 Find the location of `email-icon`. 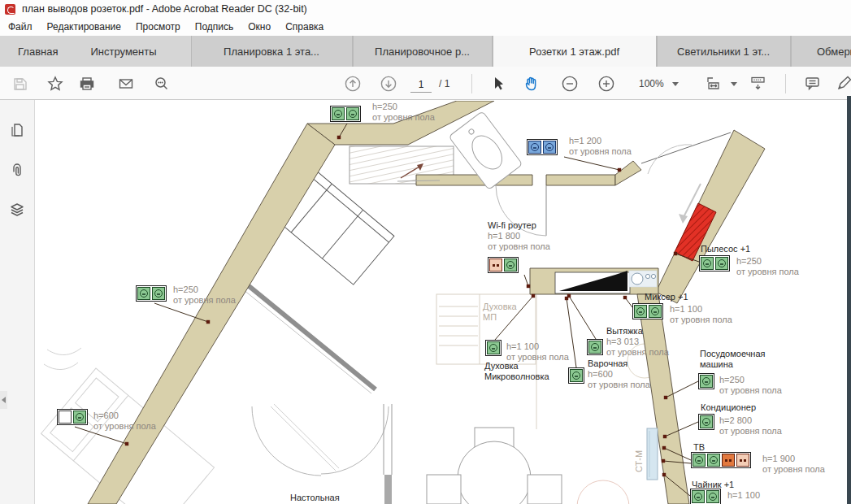

email-icon is located at coordinates (126, 84).